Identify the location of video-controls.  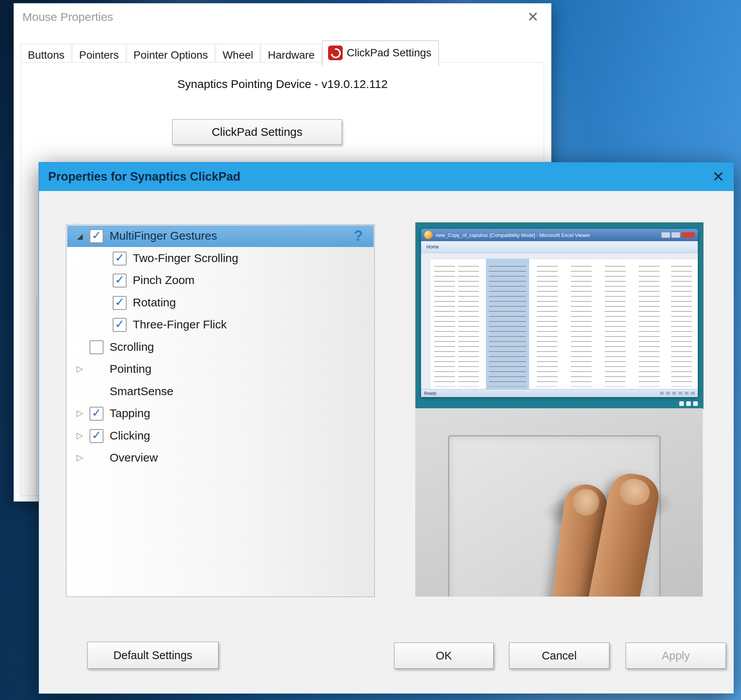
(689, 404).